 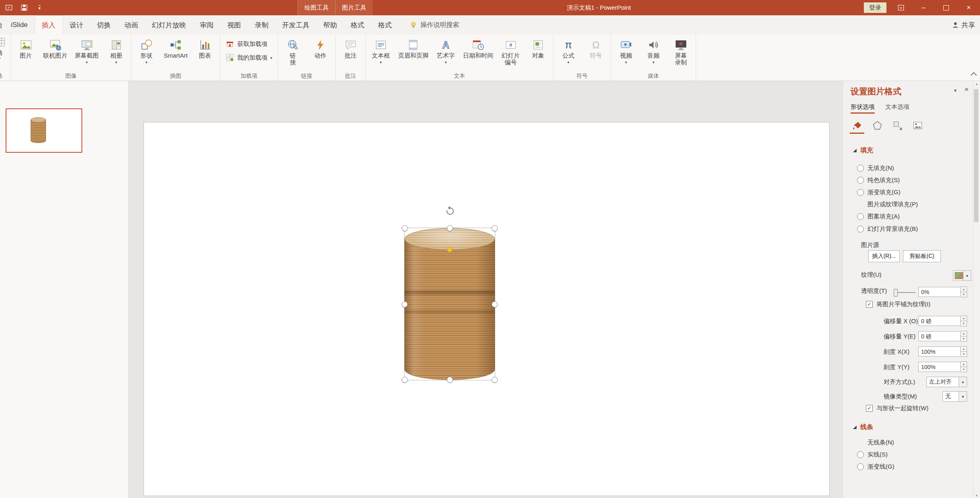 What do you see at coordinates (77, 25) in the screenshot?
I see `tab-design: 设计` at bounding box center [77, 25].